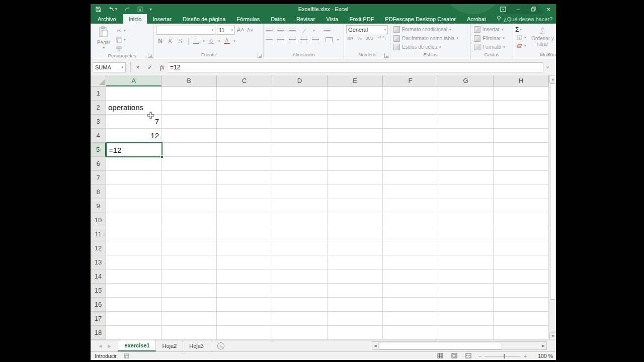  Describe the element at coordinates (521, 81) in the screenshot. I see `column-header-h: H` at that location.